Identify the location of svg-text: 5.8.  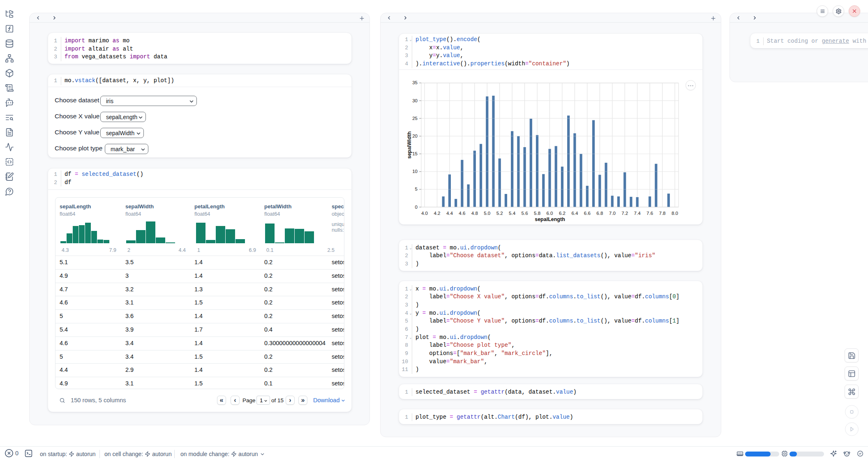
(537, 213).